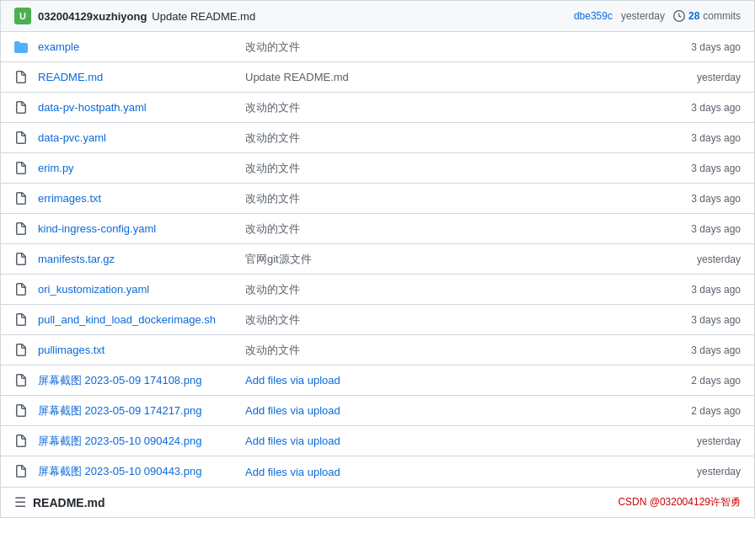  Describe the element at coordinates (378, 472) in the screenshot. I see `table-row: 屏幕截图 2023-05-10 090443.pngAdd files via …` at that location.